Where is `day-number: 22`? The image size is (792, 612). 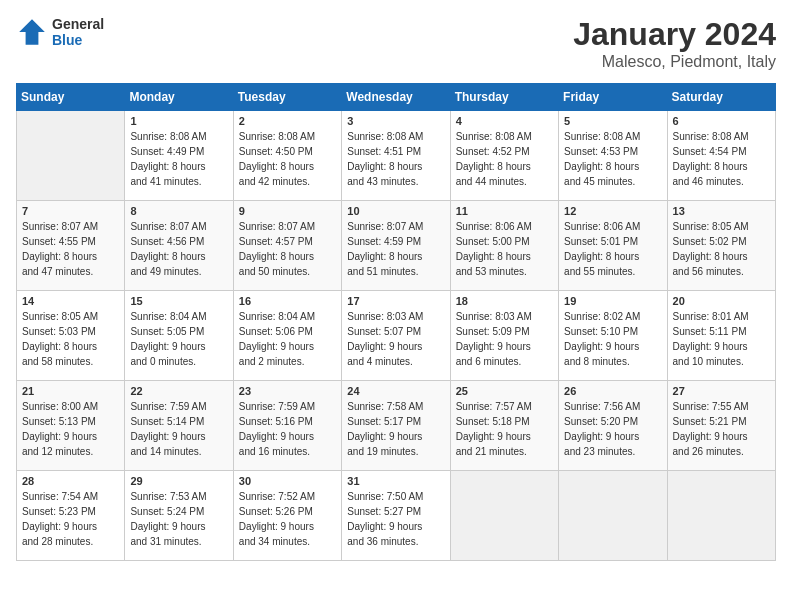 day-number: 22 is located at coordinates (178, 391).